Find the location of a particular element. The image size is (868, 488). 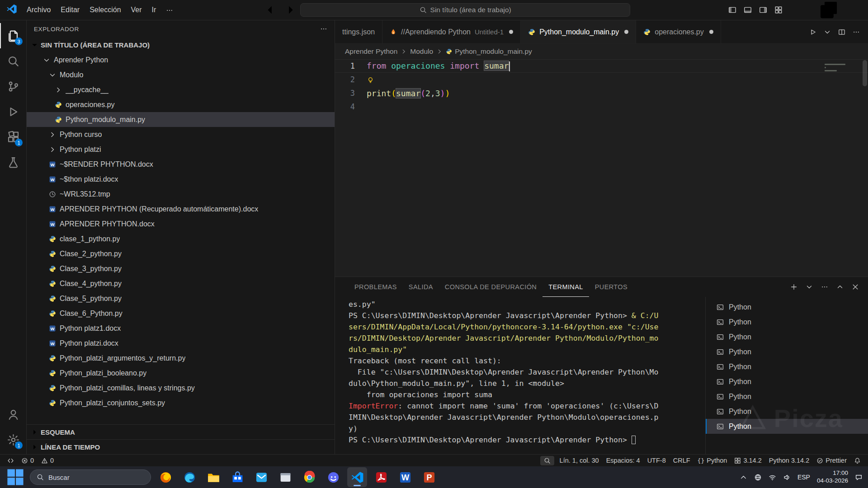

terminal-session-9: Python is located at coordinates (787, 427).